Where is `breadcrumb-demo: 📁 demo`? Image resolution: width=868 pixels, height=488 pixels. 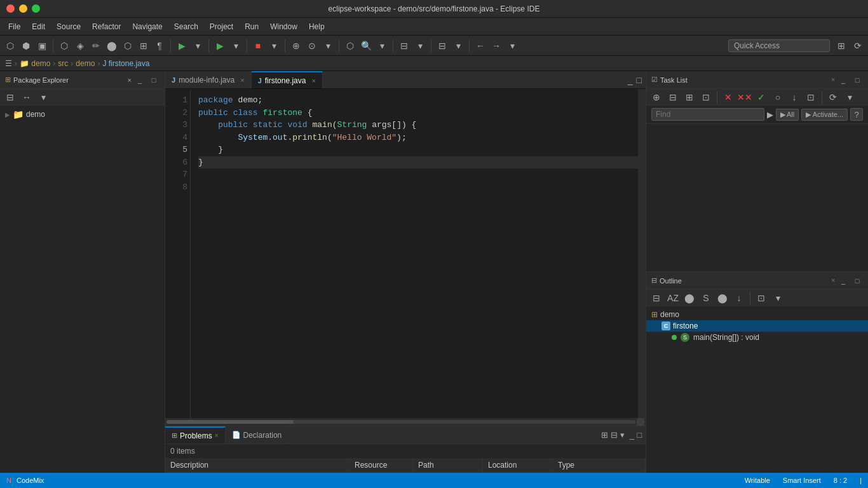
breadcrumb-demo: 📁 demo is located at coordinates (35, 64).